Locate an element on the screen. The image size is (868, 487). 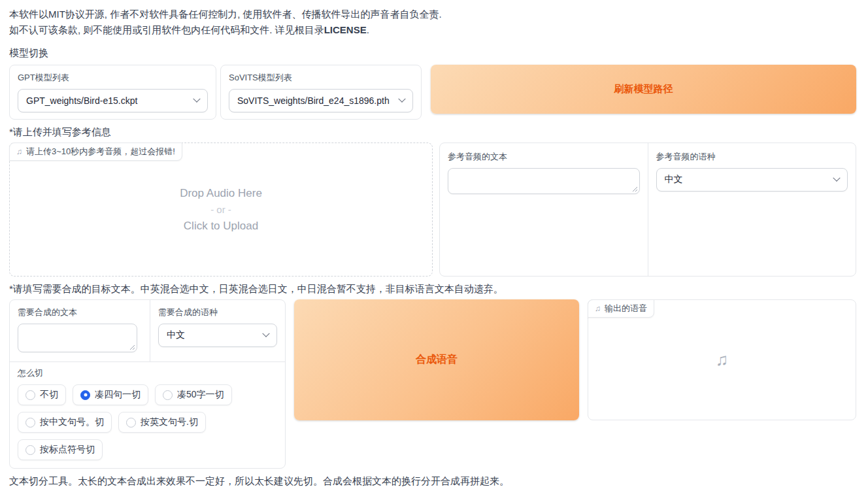
cut-option-5: 按标点符号切 is located at coordinates (60, 450).